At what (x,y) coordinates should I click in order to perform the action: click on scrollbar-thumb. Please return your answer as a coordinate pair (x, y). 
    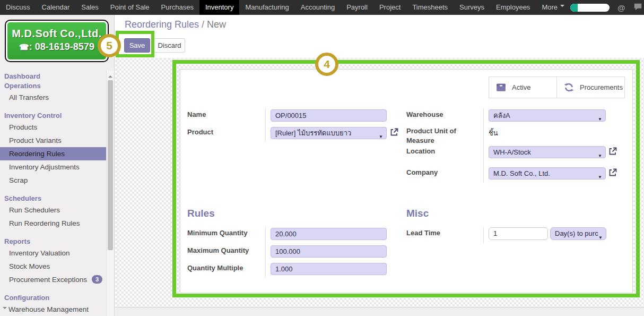
    Looking at the image, I should click on (110, 165).